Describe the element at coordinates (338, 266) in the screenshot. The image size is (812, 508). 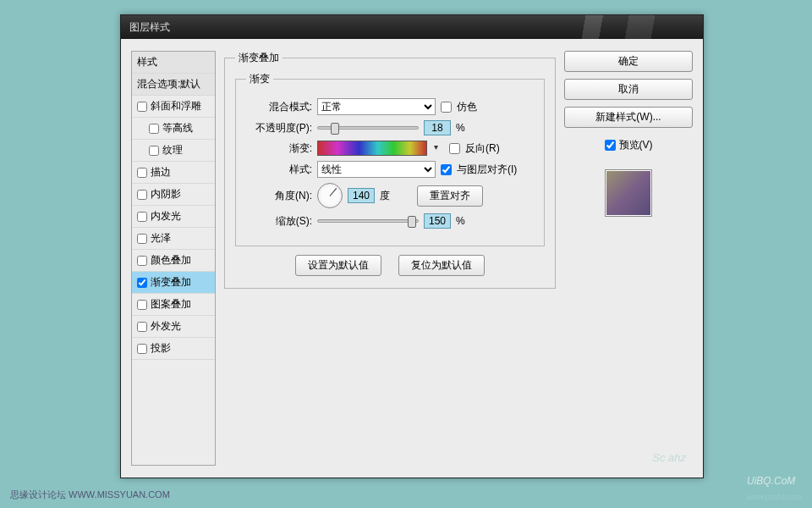
I see `set-default-button: 设置为默认值` at that location.